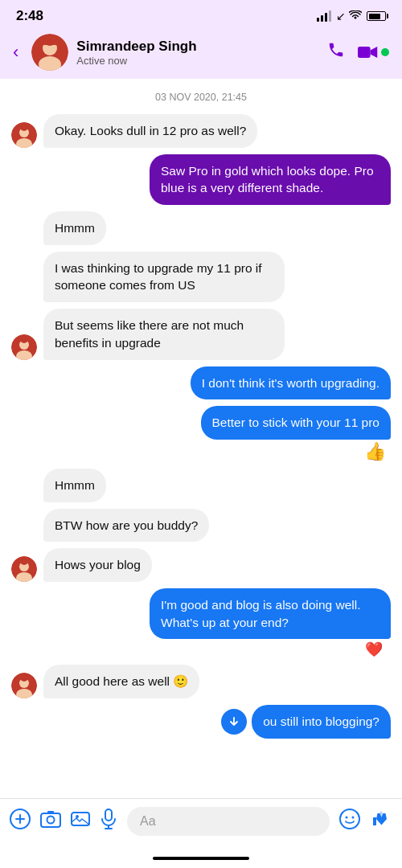 This screenshot has height=868, width=402. Describe the element at coordinates (198, 61) in the screenshot. I see `contact-status: Active now` at that location.